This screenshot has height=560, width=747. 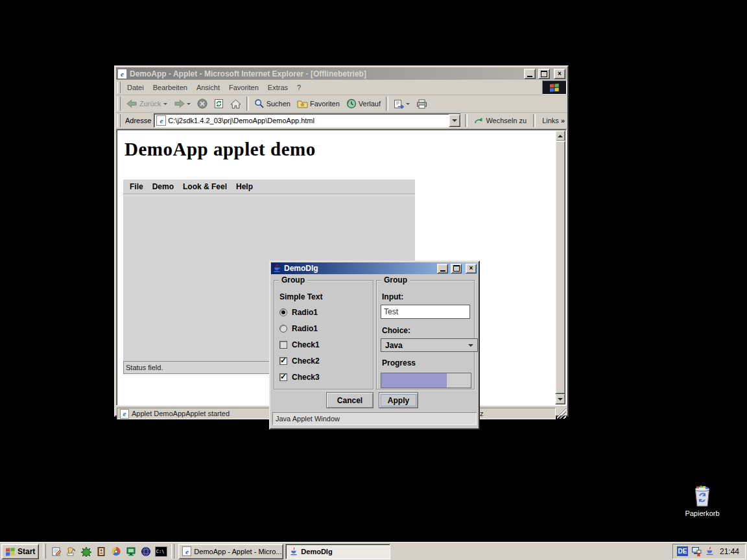 What do you see at coordinates (425, 312) in the screenshot?
I see `input-field: Test` at bounding box center [425, 312].